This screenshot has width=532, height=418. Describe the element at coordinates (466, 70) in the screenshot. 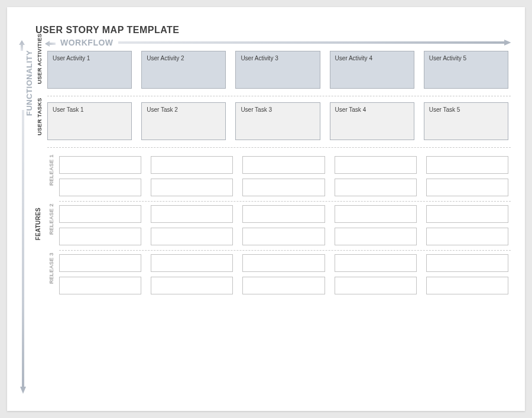

I see `activity-card: User Activity 5` at that location.